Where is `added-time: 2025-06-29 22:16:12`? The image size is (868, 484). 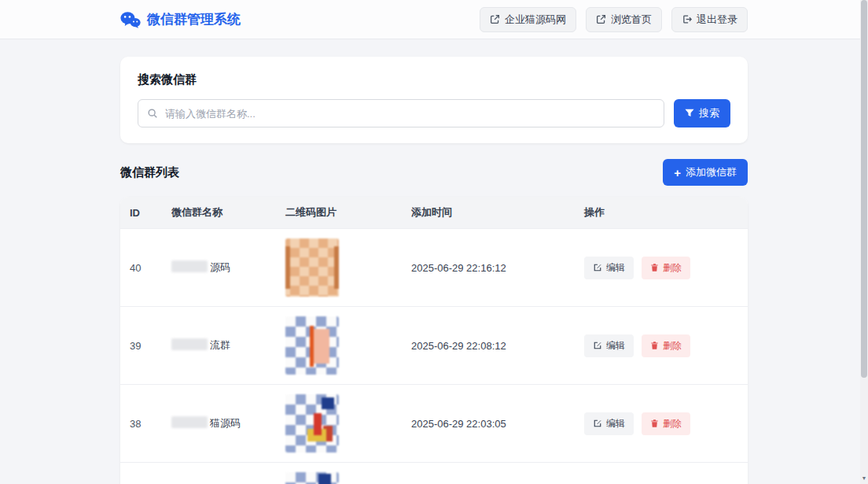
added-time: 2025-06-29 22:16:12 is located at coordinates (488, 268).